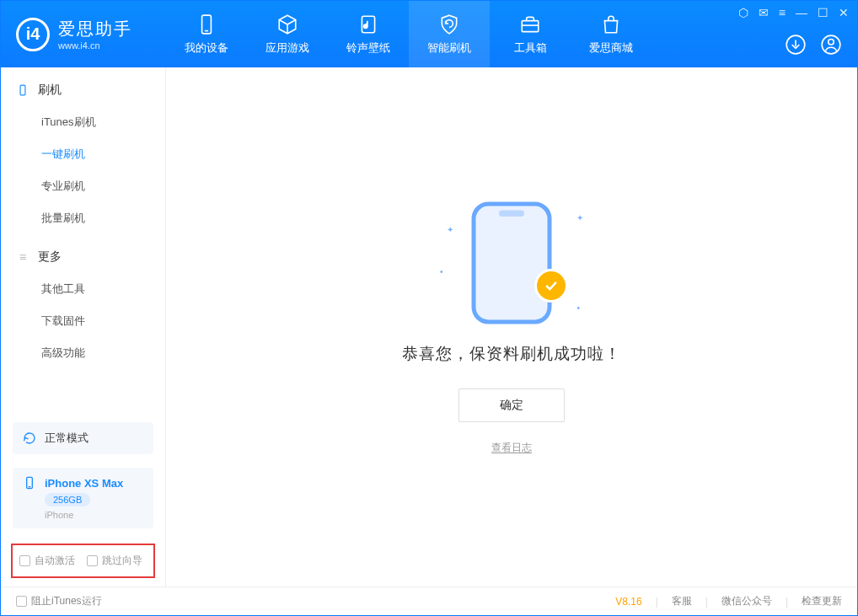 This screenshot has width=858, height=616. Describe the element at coordinates (429, 34) in the screenshot. I see `app-header: i4 爱思助手 www.i4.cn 我的设备 应用游戏 铃声壁纸 智能刷机 工具…` at that location.